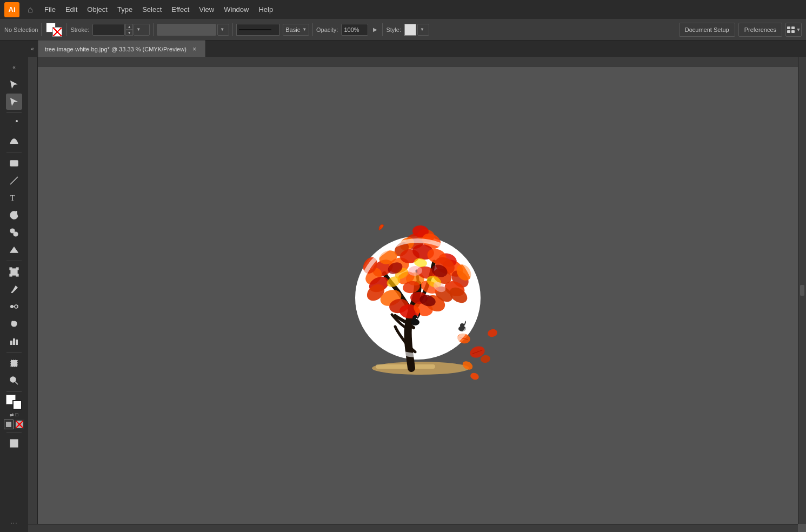  I want to click on stroke-mode-btn, so click(19, 424).